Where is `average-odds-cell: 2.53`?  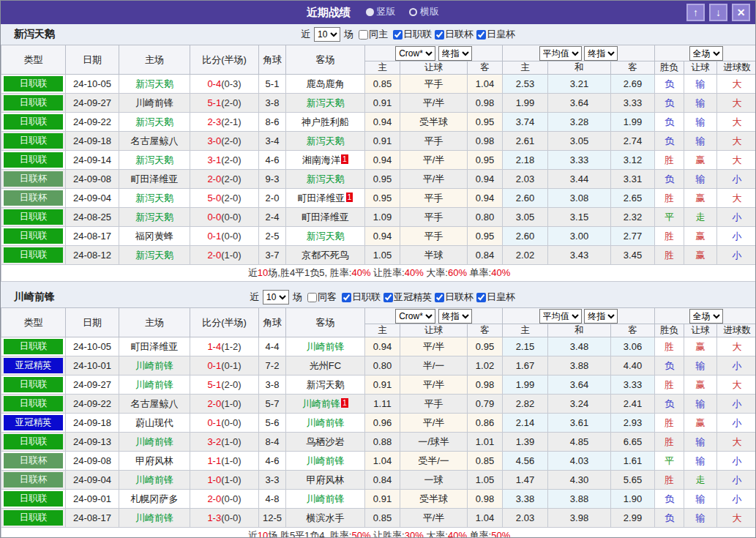 average-odds-cell: 2.53 is located at coordinates (525, 84).